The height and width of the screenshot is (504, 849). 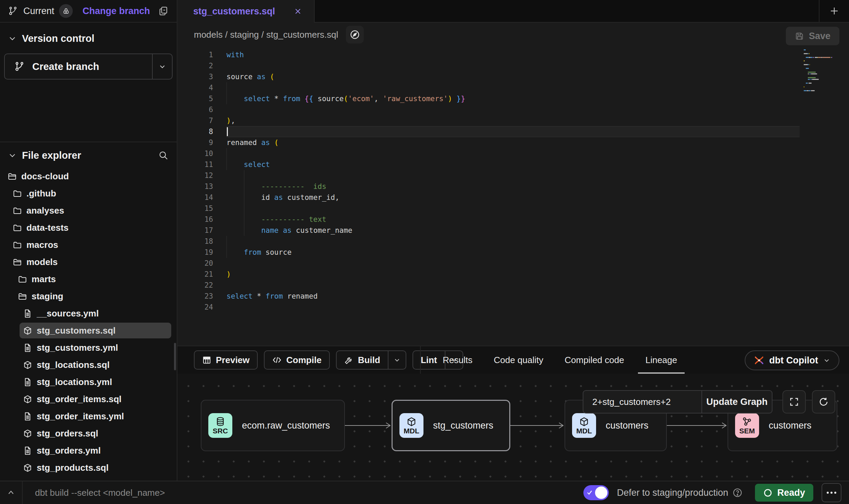 I want to click on code-line-13: 13 ---------- ids, so click(x=513, y=187).